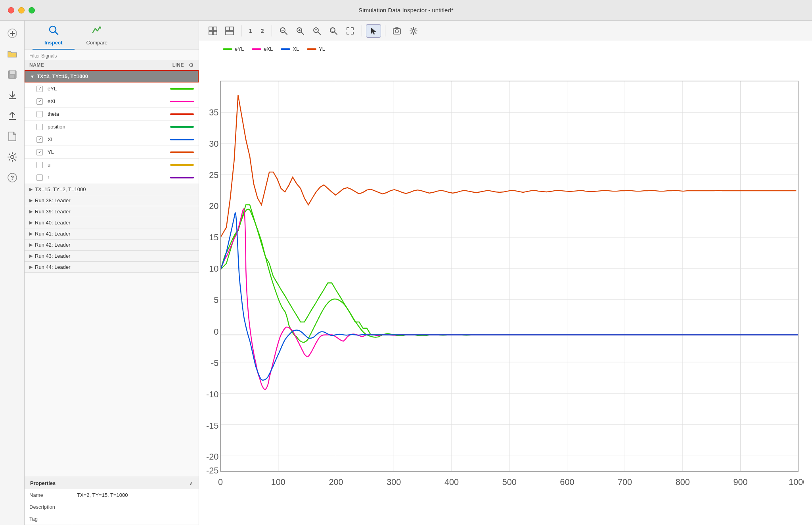 The width and height of the screenshot is (812, 525). What do you see at coordinates (12, 273) in the screenshot?
I see `sidebar-icons: ?` at bounding box center [12, 273].